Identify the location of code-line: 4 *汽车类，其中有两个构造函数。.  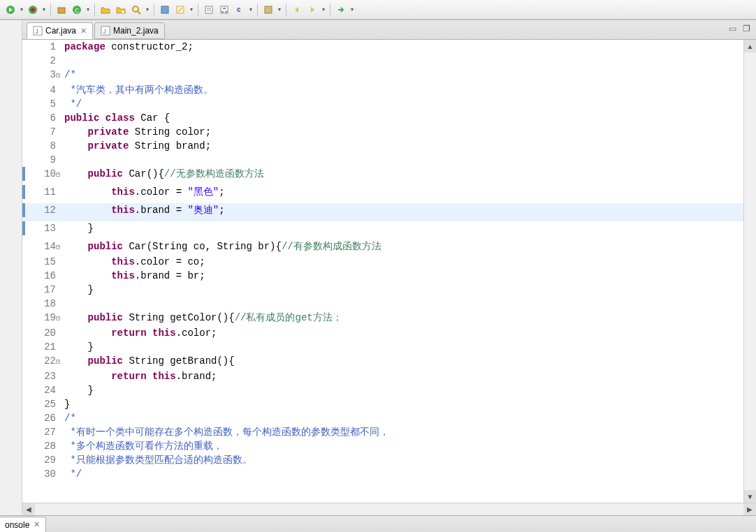
(383, 90).